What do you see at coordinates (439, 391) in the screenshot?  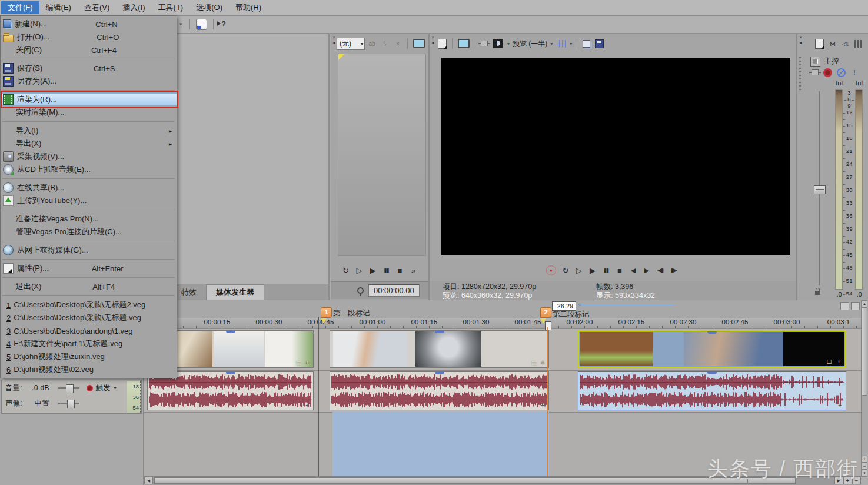 I see `audio-event-2: +` at bounding box center [439, 391].